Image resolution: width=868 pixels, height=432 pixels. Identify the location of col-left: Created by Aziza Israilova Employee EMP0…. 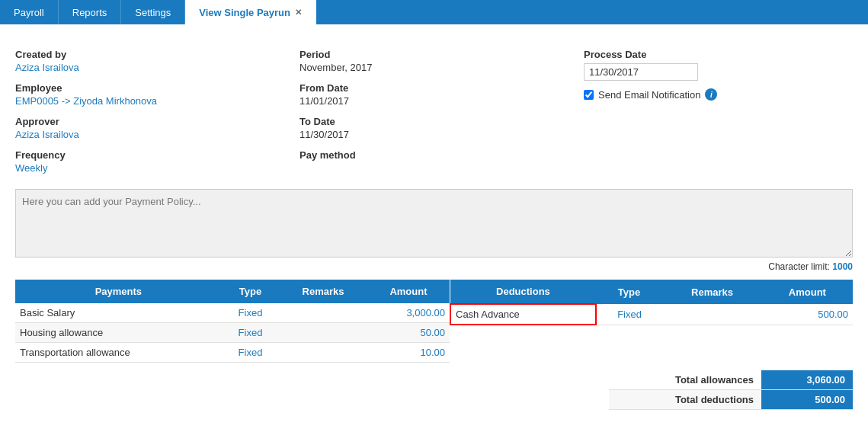
(149, 107).